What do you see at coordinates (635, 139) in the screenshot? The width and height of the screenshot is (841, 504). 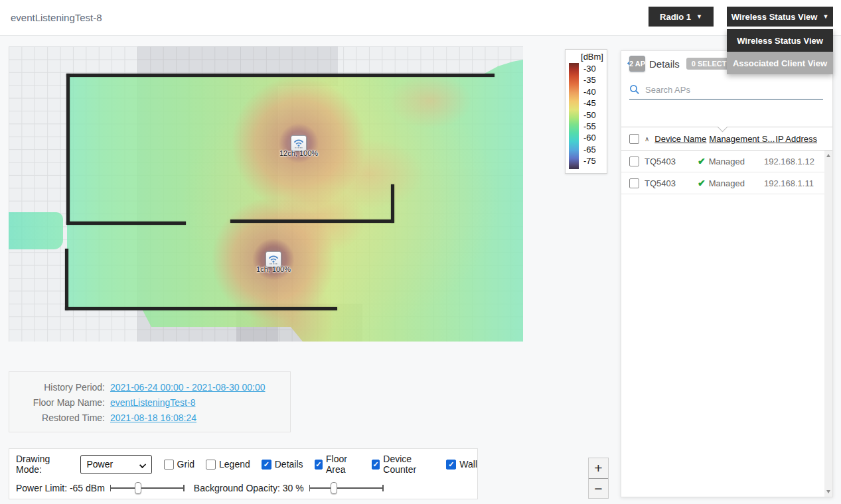 I see `select-all-checkbox` at bounding box center [635, 139].